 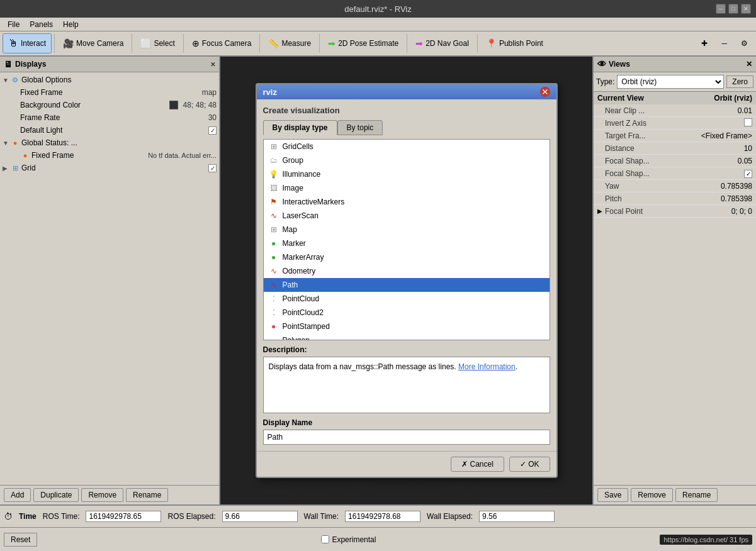 I want to click on list-item-label: Group, so click(x=293, y=160).